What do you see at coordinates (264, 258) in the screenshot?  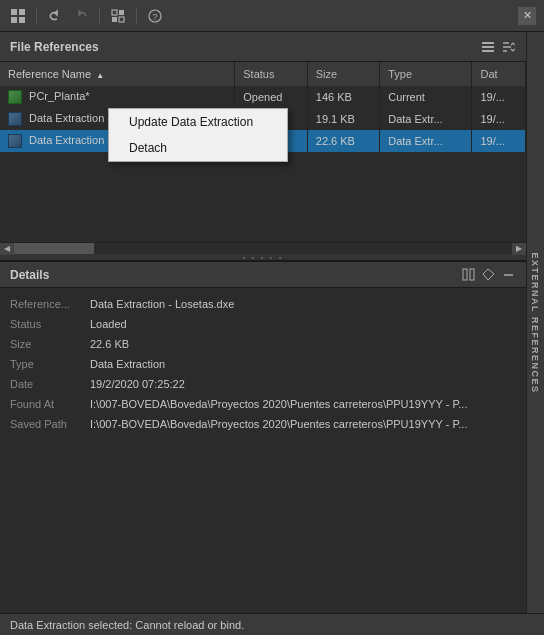 I see `drag-handle: • • • • •` at bounding box center [264, 258].